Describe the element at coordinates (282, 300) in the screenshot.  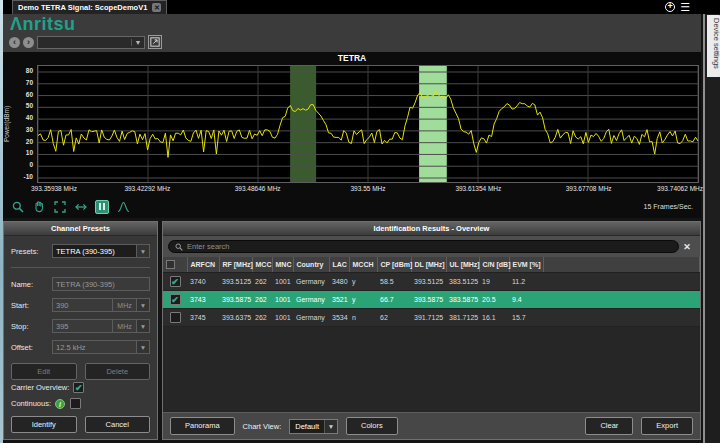
I see `table-cell: 1001` at that location.